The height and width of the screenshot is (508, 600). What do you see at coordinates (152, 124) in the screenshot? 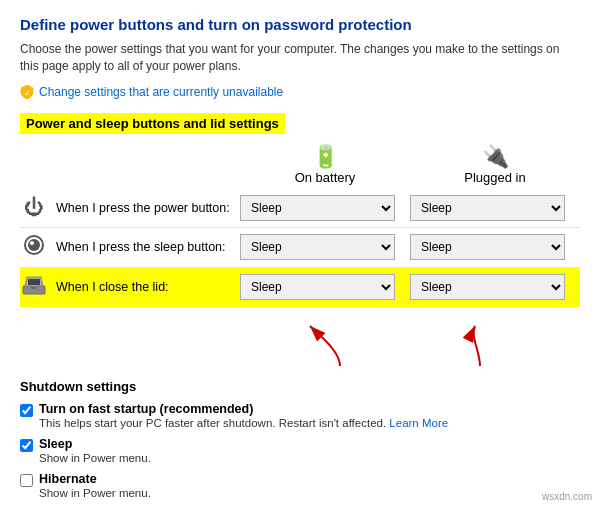
I see `section-header: Power and sleep buttons and lid settings` at bounding box center [152, 124].